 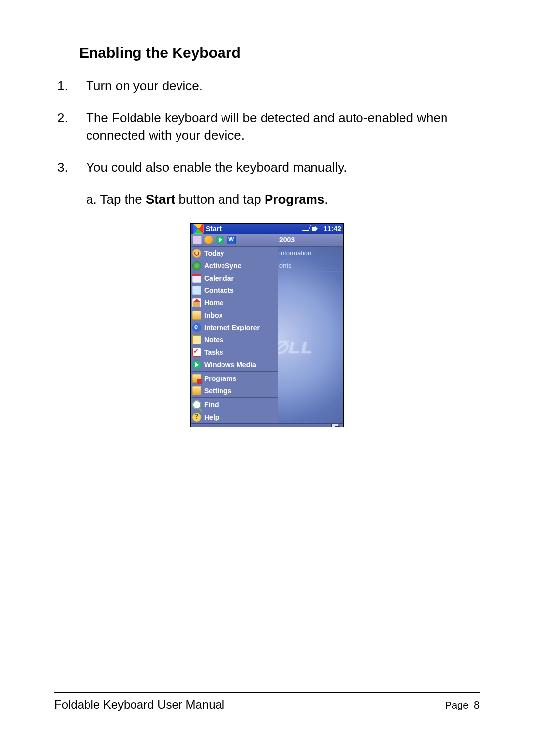 I want to click on tasks-icon, so click(x=197, y=352).